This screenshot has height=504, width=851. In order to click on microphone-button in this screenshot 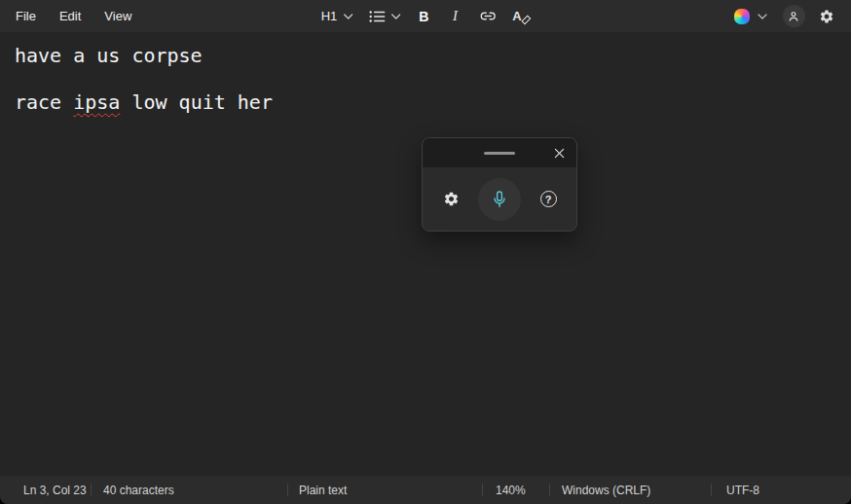, I will do `click(500, 199)`.